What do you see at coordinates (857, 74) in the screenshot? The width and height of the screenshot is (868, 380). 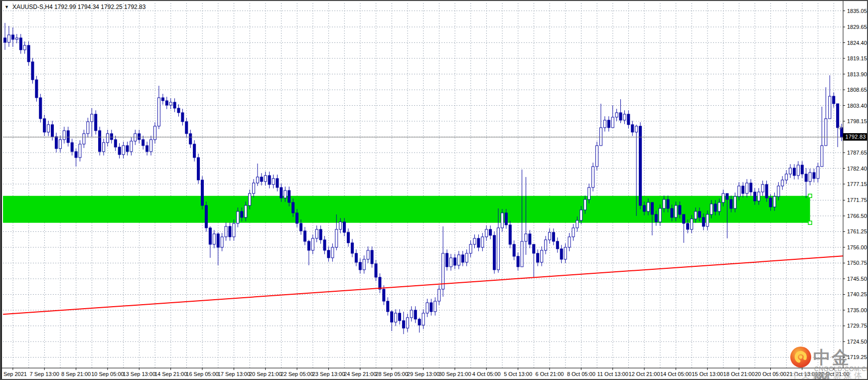 I see `price-axis-label: 1813.90` at bounding box center [857, 74].